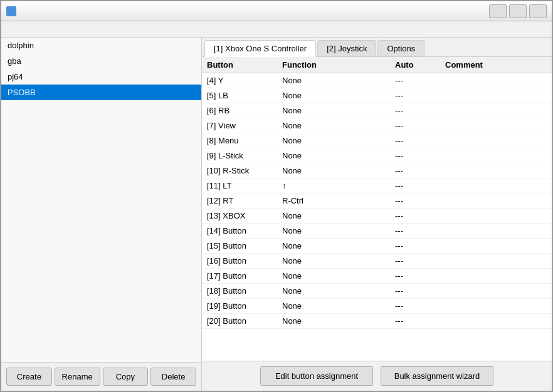 The image size is (553, 392). What do you see at coordinates (377, 201) in the screenshot?
I see `table-row: [12] RTR-Ctrl---` at bounding box center [377, 201].